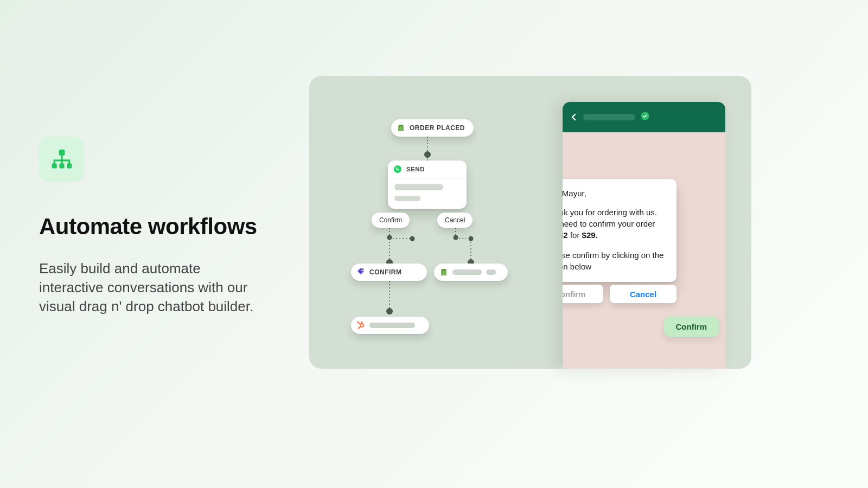 This screenshot has height=488, width=868. Describe the element at coordinates (389, 272) in the screenshot. I see `node-confirm: CONFIRM` at that location.